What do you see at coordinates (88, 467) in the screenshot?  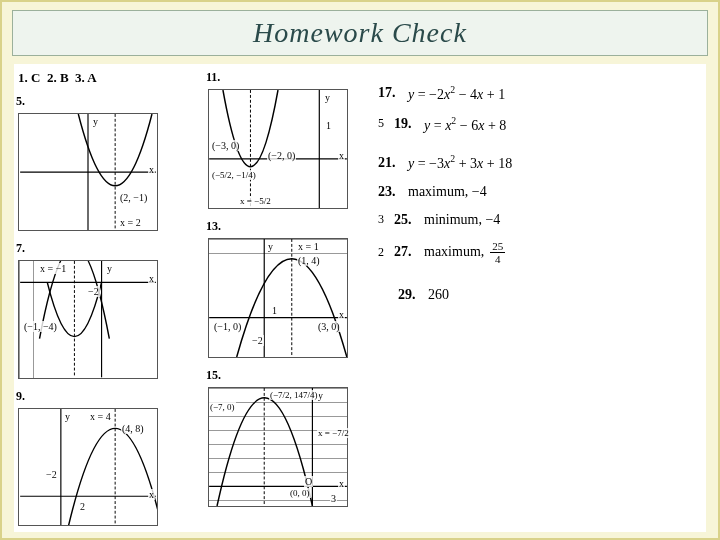 I see `p9-graph: y x x = 4 (4, 8) −2 2` at bounding box center [88, 467].